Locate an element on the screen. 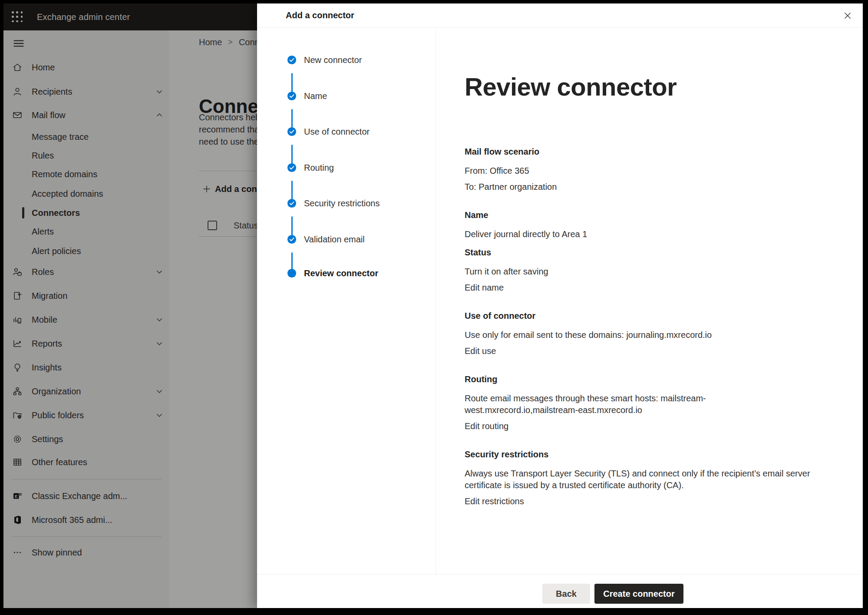 The height and width of the screenshot is (615, 868). step-routing: Routing is located at coordinates (347, 168).